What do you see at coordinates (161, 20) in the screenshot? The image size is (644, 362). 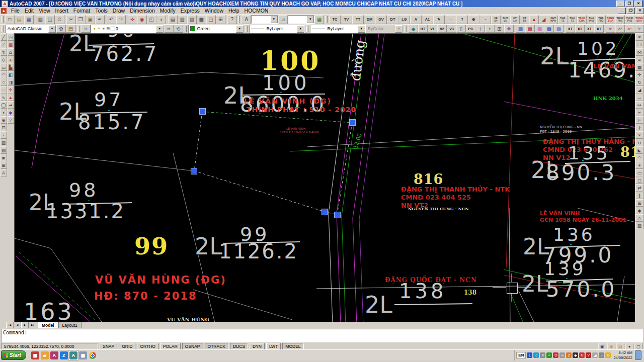 I see `zoom-previous-icon: ◖` at bounding box center [161, 20].